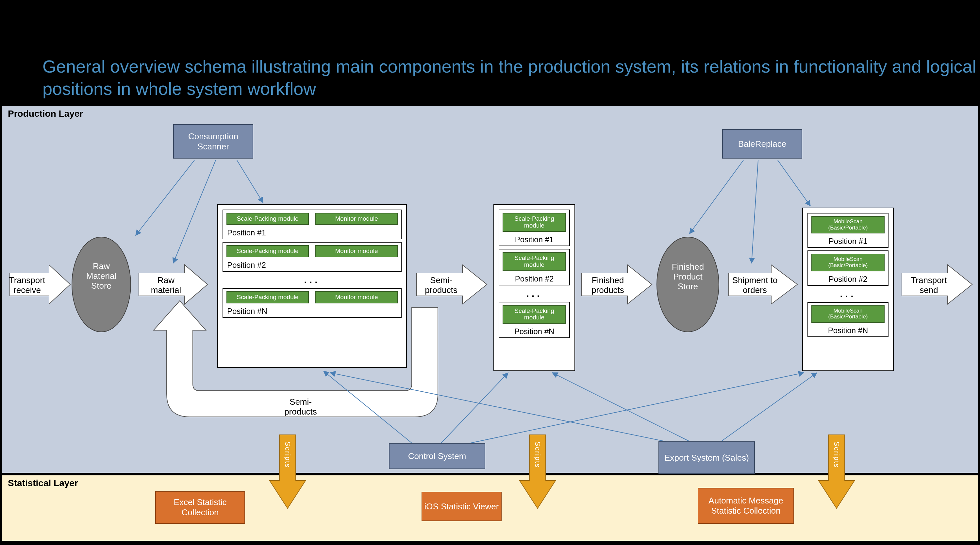  I want to click on position-cn: MobileScan (Basic/Portable) Position #N, so click(848, 320).